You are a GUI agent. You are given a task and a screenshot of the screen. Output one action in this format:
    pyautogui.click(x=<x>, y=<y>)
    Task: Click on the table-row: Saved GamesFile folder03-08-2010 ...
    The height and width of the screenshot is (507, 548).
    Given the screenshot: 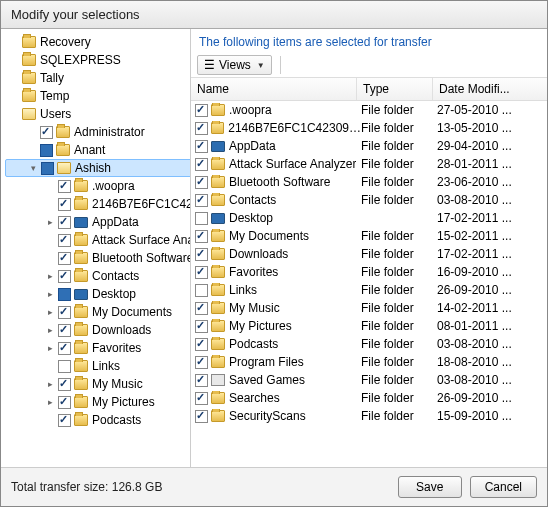 What is the action you would take?
    pyautogui.click(x=369, y=380)
    